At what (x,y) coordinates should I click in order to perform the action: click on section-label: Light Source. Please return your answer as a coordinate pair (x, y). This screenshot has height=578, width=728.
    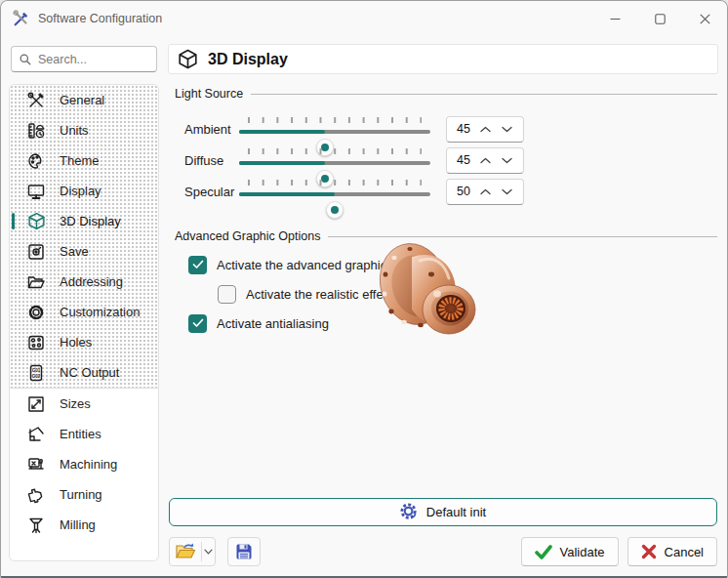
    Looking at the image, I should click on (209, 94).